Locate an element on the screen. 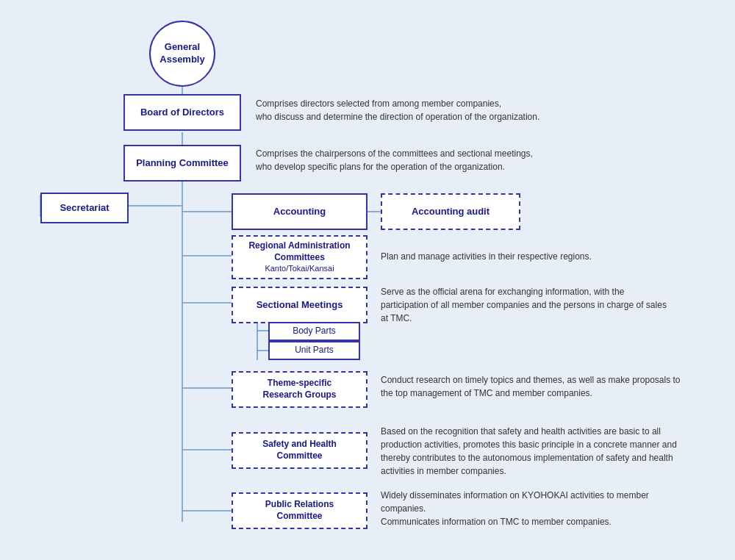 The image size is (735, 560). unit-parts-label: Unit Parts is located at coordinates (315, 351).